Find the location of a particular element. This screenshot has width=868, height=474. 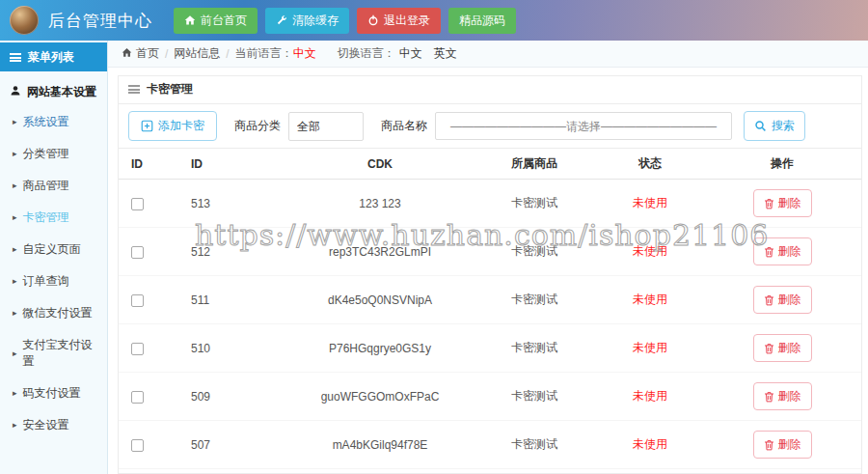

breadcrumb-home: 首页 is located at coordinates (141, 54).